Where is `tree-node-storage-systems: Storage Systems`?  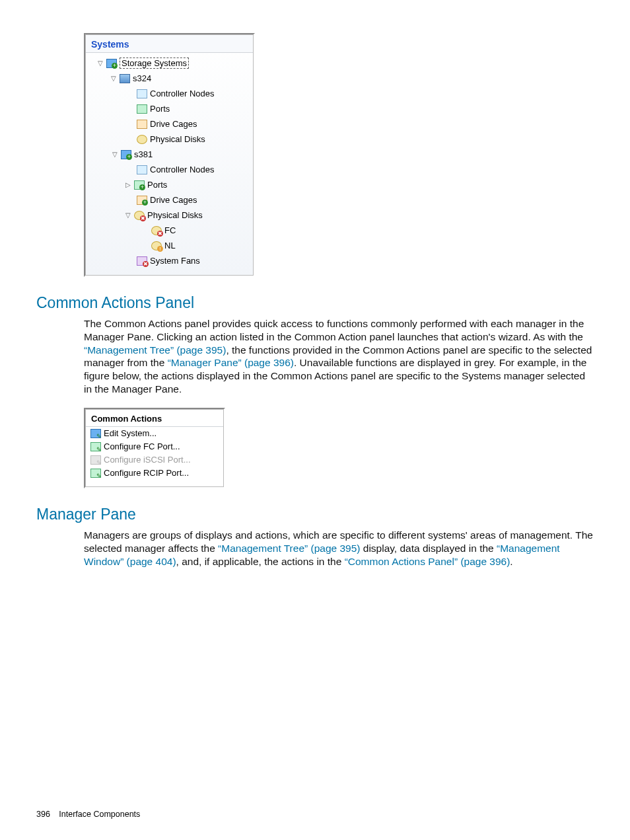 tree-node-storage-systems: Storage Systems is located at coordinates (173, 63).